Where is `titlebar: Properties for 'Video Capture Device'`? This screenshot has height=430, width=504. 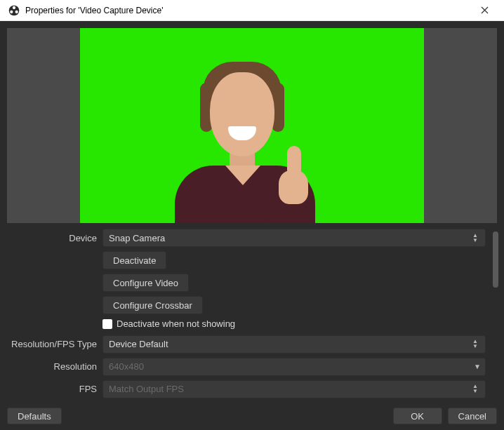
titlebar: Properties for 'Video Capture Device' is located at coordinates (252, 11).